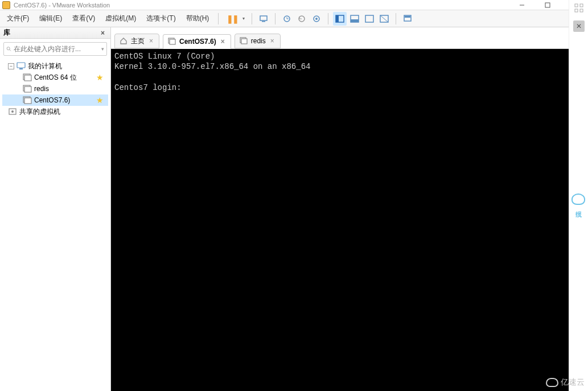 This screenshot has height=391, width=588. Describe the element at coordinates (198, 42) in the screenshot. I see `tab-label: CentOS7.6)` at that location.